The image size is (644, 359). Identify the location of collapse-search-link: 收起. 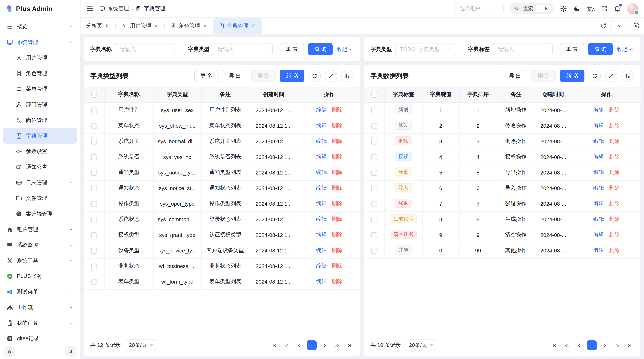
(345, 49).